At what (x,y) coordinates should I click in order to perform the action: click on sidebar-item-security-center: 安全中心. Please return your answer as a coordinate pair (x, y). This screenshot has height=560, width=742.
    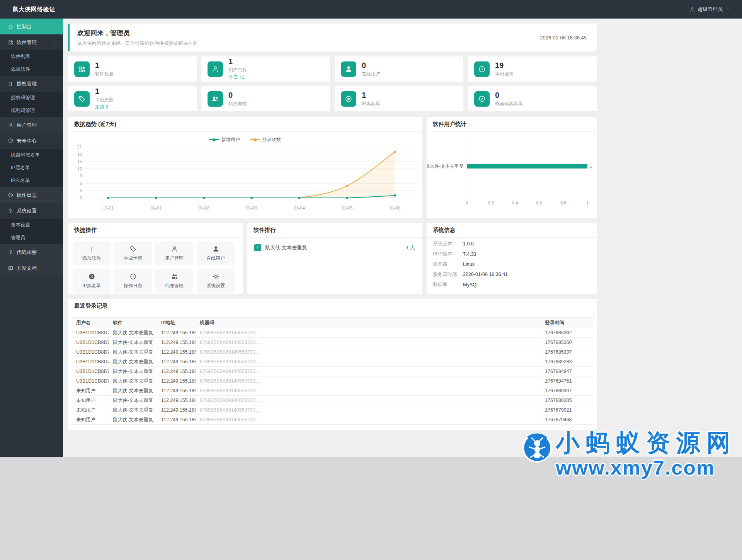
    Looking at the image, I should click on (32, 141).